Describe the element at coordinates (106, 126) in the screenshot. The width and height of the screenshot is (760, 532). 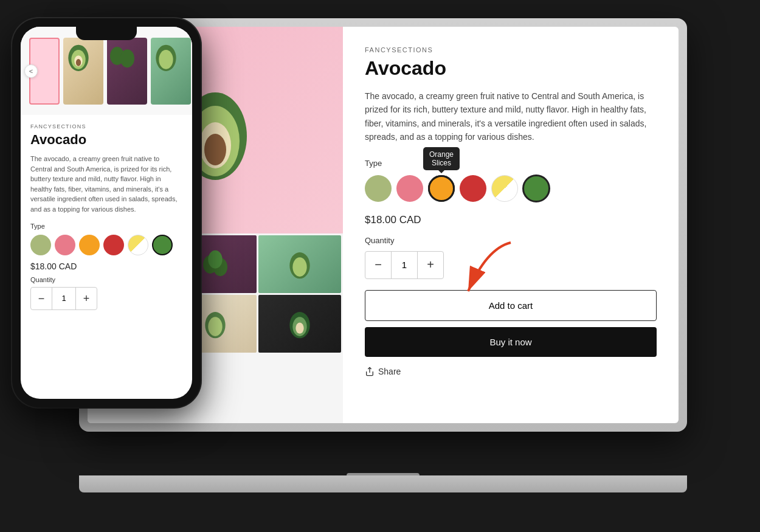
I see `phone-brand-label: FANCYSECTIONS` at that location.